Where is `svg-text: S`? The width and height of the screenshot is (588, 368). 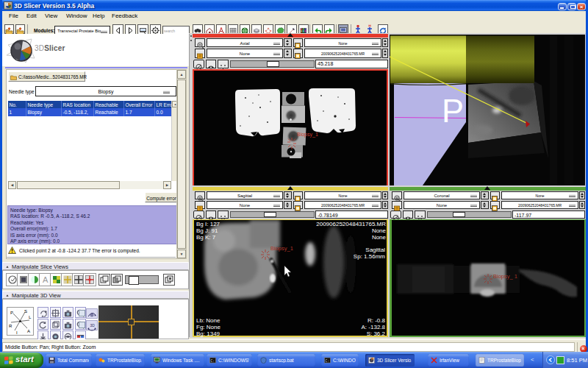
svg-text: S is located at coordinates (26, 311).